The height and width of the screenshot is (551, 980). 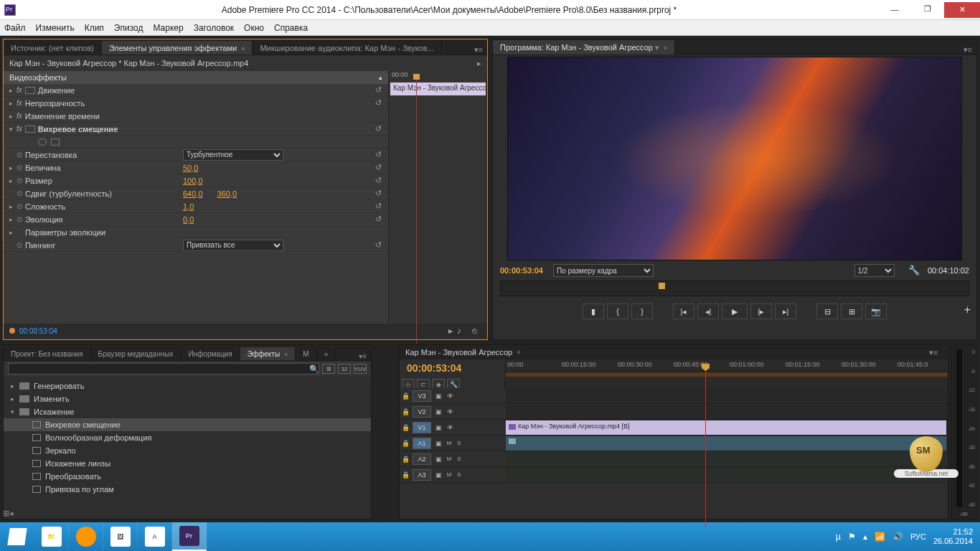 I want to click on accelerated-badge: ⊞, so click(x=329, y=369).